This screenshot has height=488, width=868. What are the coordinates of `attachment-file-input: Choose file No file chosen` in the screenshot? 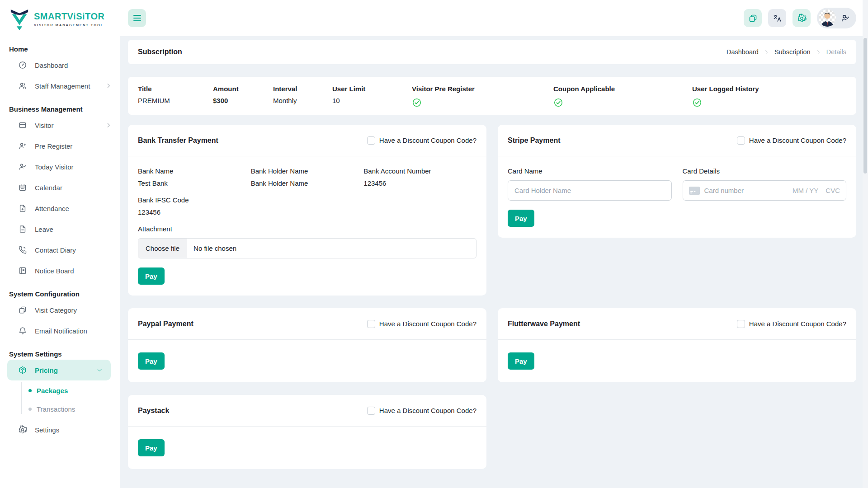 It's located at (307, 249).